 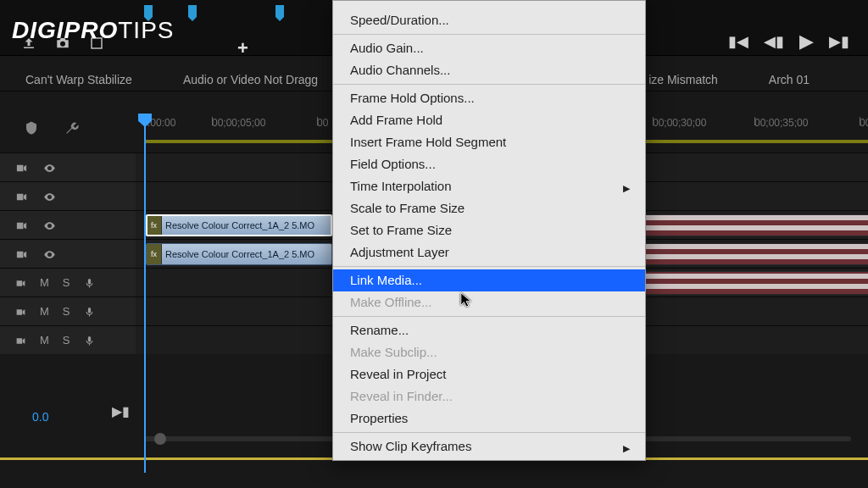 What do you see at coordinates (782, 123) in the screenshot?
I see `ruler-label: 00;00;35;00` at bounding box center [782, 123].